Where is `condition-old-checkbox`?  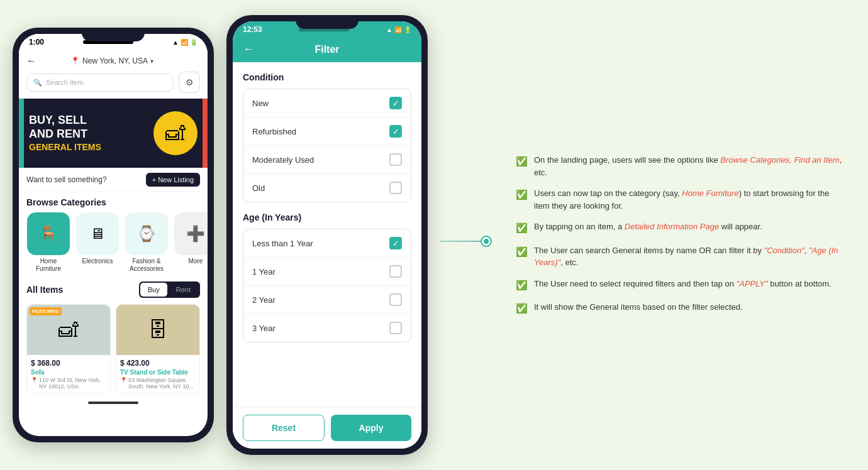 condition-old-checkbox is located at coordinates (396, 188).